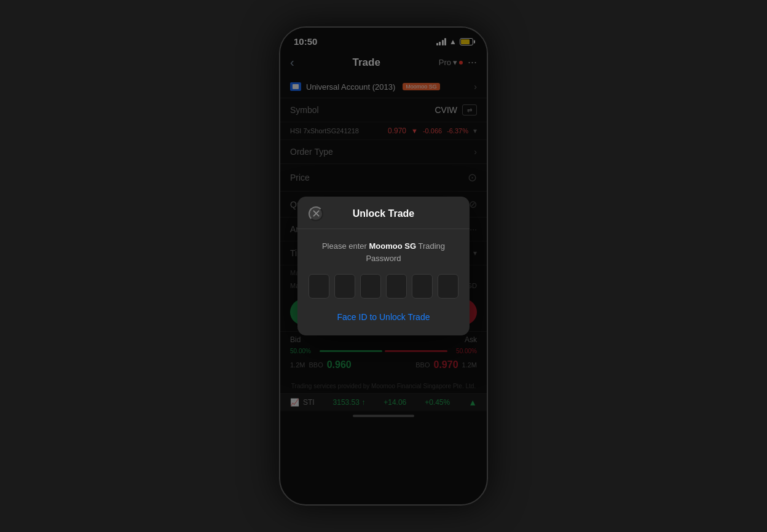 This screenshot has height=532, width=767. What do you see at coordinates (384, 266) in the screenshot?
I see `unlock-trade-modal: ✕ Unlock Trade Please enter Moomoo SG Tr…` at bounding box center [384, 266].